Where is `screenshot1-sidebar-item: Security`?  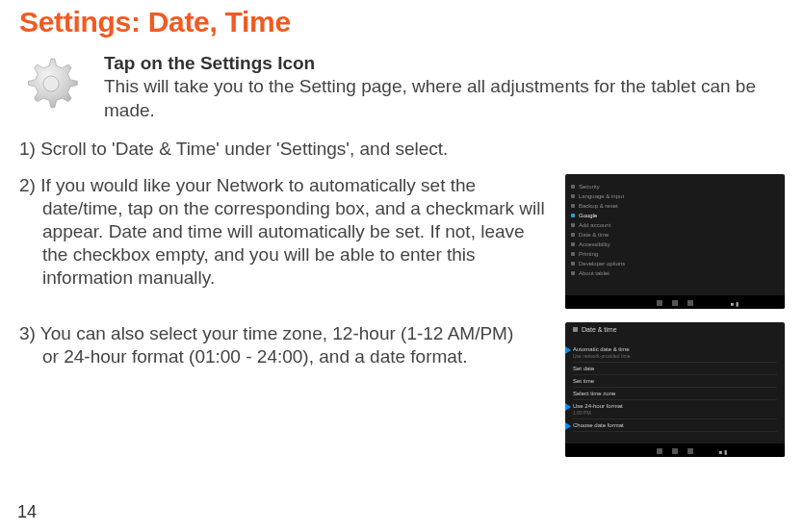
screenshot1-sidebar-item: Security is located at coordinates (604, 187).